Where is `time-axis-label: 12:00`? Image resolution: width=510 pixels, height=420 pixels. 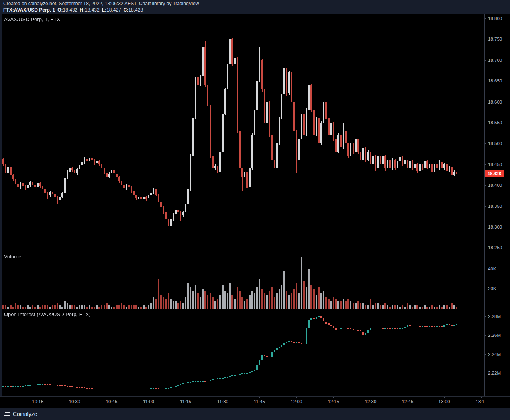
time-axis-label: 12:00 is located at coordinates (296, 402).